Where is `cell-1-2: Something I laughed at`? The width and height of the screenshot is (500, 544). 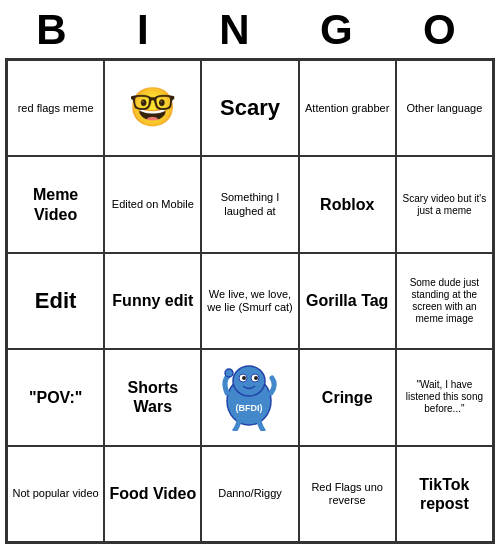
cell-1-2: Something I laughed at is located at coordinates (250, 204).